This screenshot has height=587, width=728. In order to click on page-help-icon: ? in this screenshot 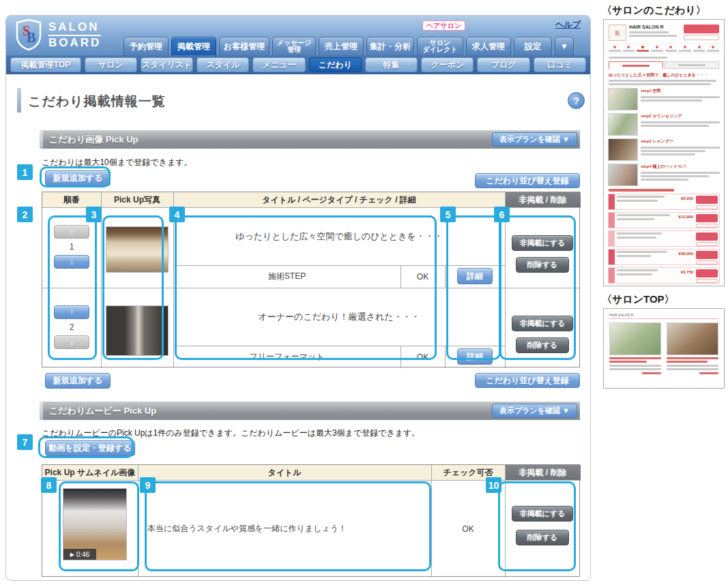, I will do `click(576, 101)`.